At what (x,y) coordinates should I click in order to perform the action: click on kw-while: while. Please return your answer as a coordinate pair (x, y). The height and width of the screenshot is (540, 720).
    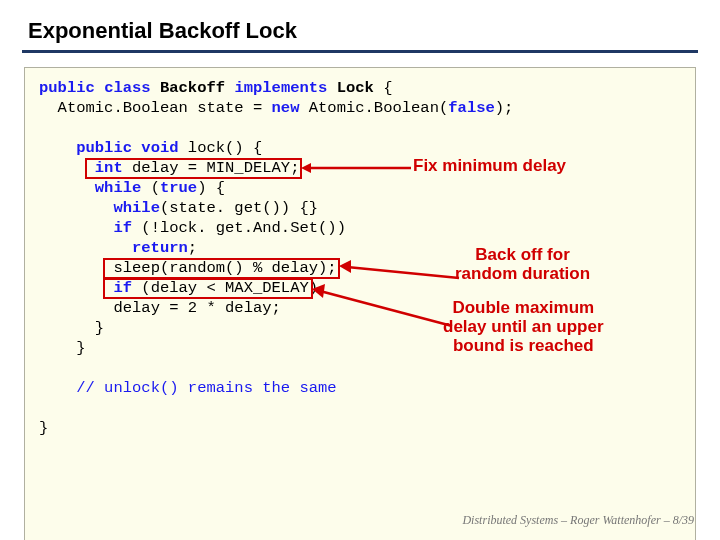
    Looking at the image, I should click on (118, 188).